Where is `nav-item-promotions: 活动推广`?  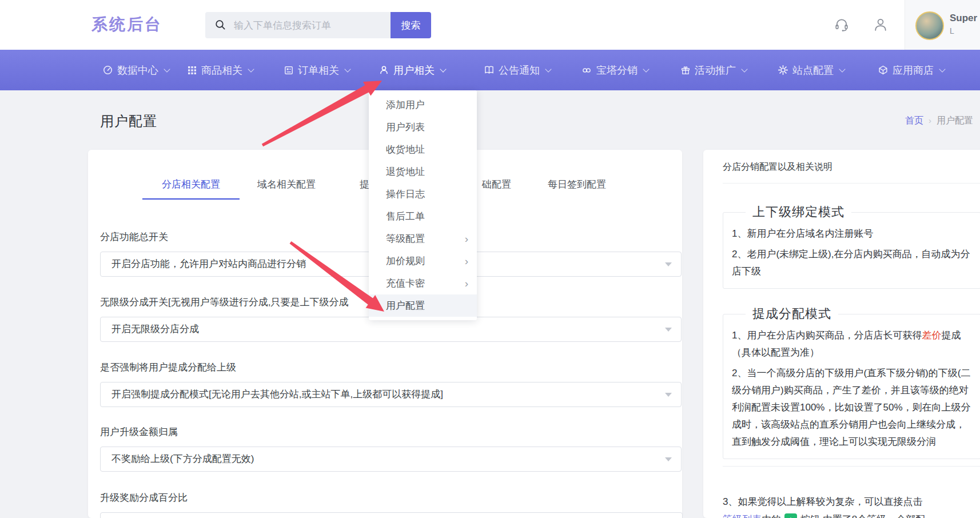 nav-item-promotions: 活动推广 is located at coordinates (714, 70).